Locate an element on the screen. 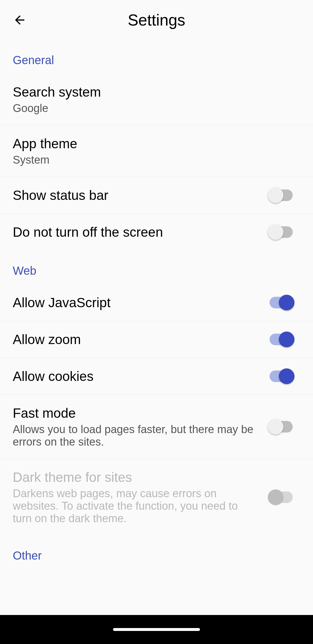 The width and height of the screenshot is (313, 644). app-bar: Settings is located at coordinates (156, 20).